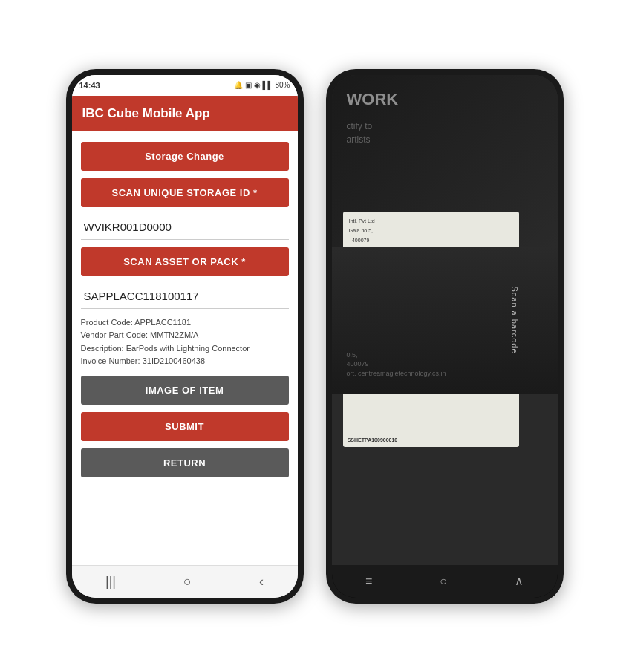  What do you see at coordinates (443, 581) in the screenshot?
I see `nav-home-icon-right: ○` at bounding box center [443, 581].